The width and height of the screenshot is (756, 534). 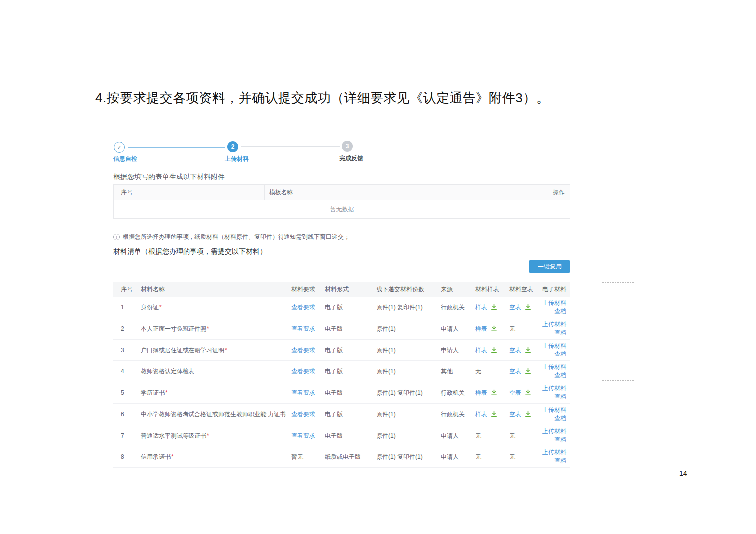 I want to click on header-sample-form: 材料样表, so click(x=487, y=289).